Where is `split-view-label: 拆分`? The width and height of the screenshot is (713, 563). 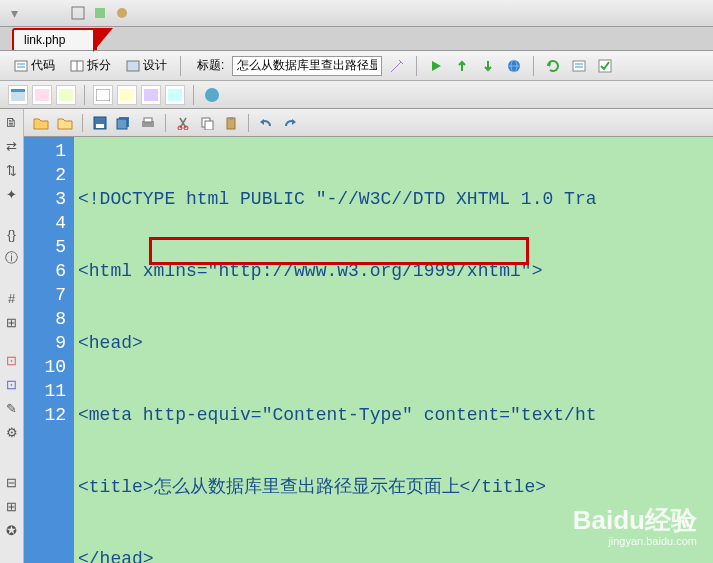
split-view-label: 拆分 is located at coordinates (99, 66).